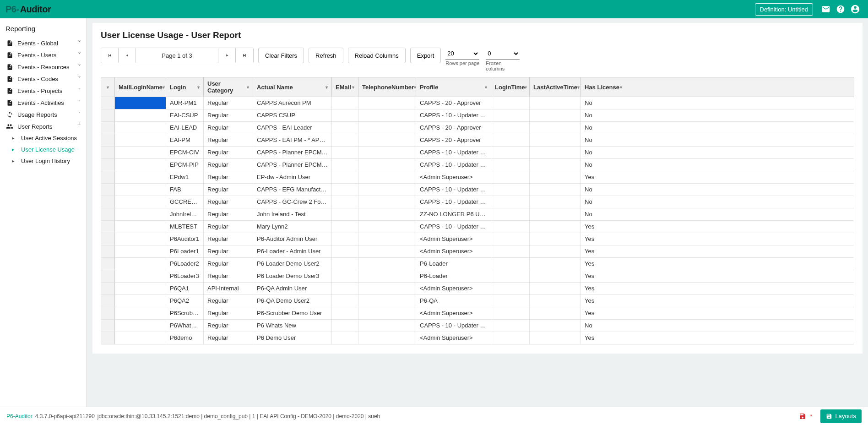 The height and width of the screenshot is (425, 868). I want to click on nav-user-reports: User Reports ˄, so click(43, 126).